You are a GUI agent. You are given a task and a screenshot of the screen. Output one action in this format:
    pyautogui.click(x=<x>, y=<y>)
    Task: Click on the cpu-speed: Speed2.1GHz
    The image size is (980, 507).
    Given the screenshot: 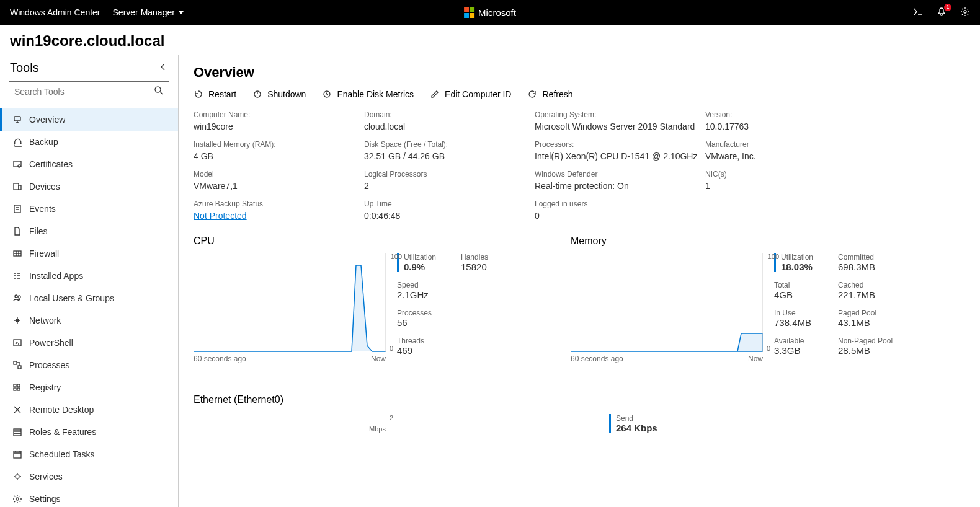 What is the action you would take?
    pyautogui.click(x=417, y=290)
    